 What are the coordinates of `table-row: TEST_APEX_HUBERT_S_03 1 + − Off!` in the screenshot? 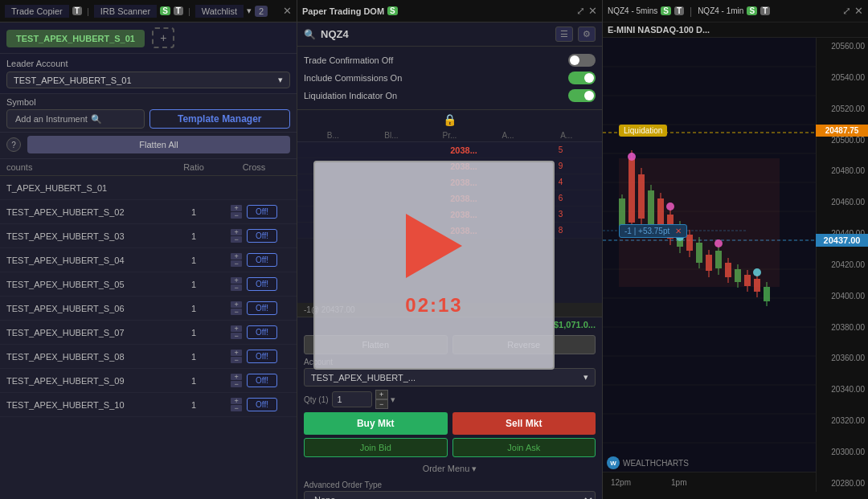 It's located at (148, 236).